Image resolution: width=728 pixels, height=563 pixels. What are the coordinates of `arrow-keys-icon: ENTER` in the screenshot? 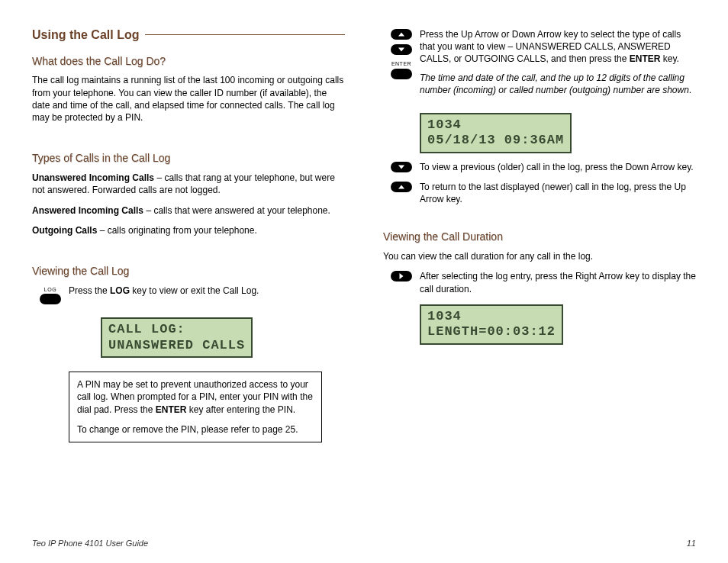 It's located at (401, 56).